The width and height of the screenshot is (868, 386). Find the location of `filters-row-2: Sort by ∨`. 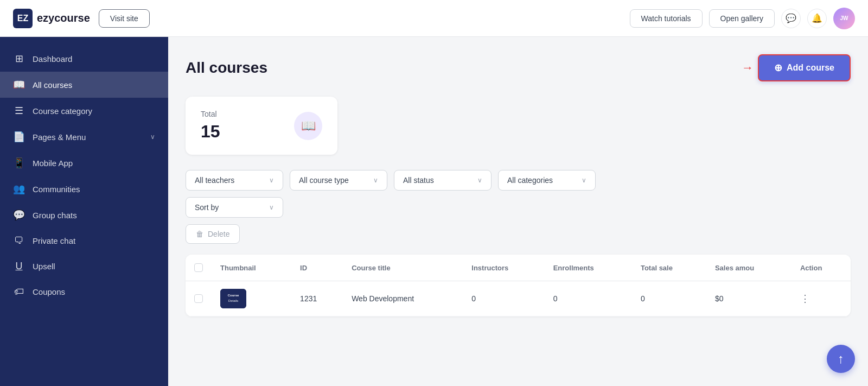

filters-row-2: Sort by ∨ is located at coordinates (518, 207).